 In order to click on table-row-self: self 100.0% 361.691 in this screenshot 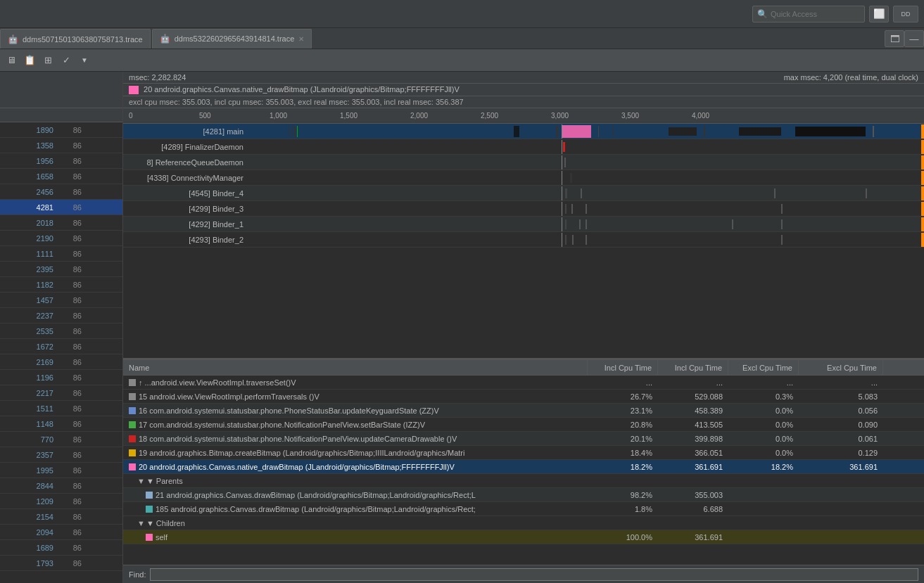, I will do `click(524, 537)`.